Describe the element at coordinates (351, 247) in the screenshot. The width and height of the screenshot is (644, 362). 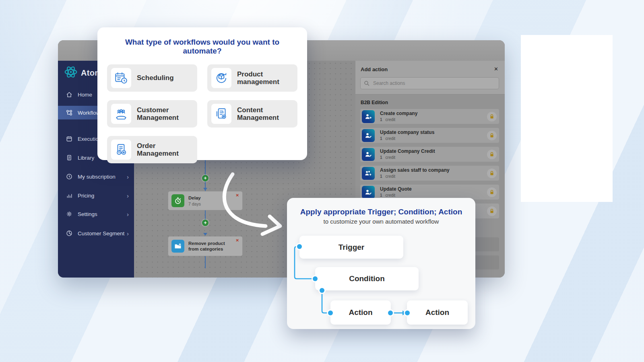
I see `flow-box-trigger: Trigger` at that location.